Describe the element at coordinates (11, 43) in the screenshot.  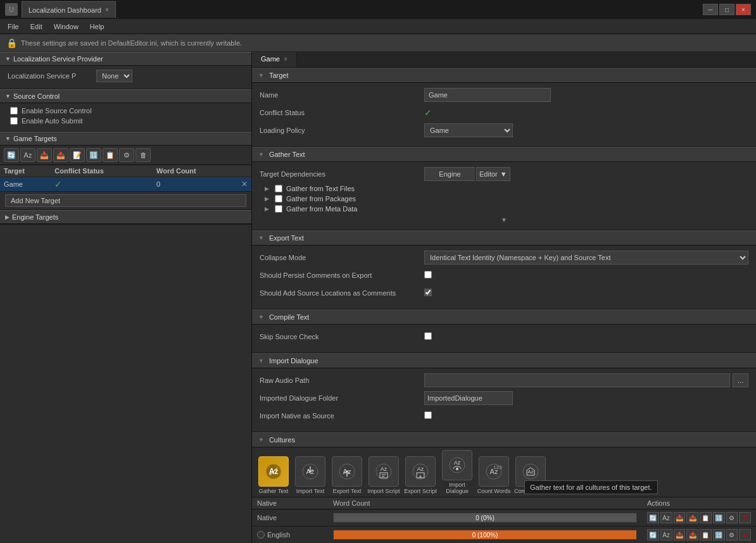
I see `info-icon: 🔒` at that location.